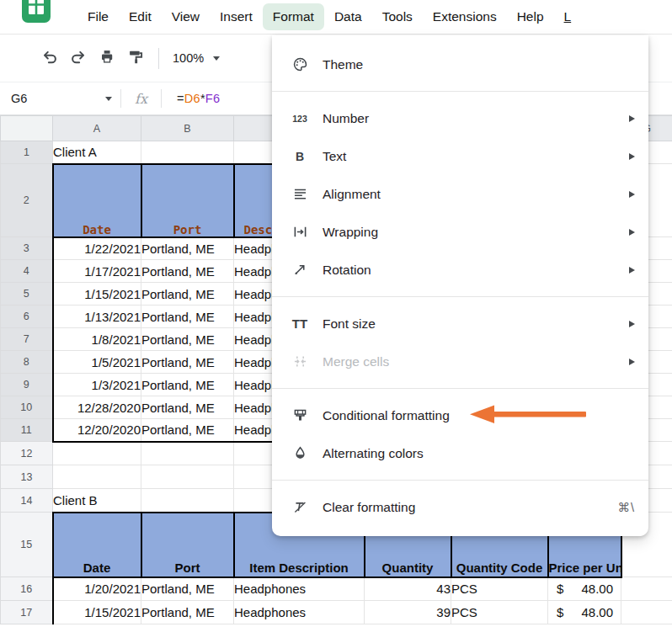 The image size is (672, 627). What do you see at coordinates (564, 17) in the screenshot?
I see `menubar-item-truncated: L` at bounding box center [564, 17].